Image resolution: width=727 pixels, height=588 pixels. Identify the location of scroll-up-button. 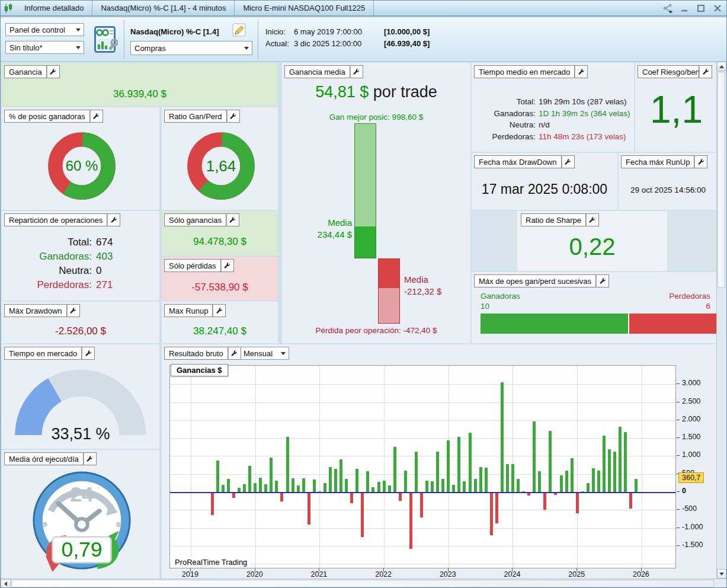
(722, 66).